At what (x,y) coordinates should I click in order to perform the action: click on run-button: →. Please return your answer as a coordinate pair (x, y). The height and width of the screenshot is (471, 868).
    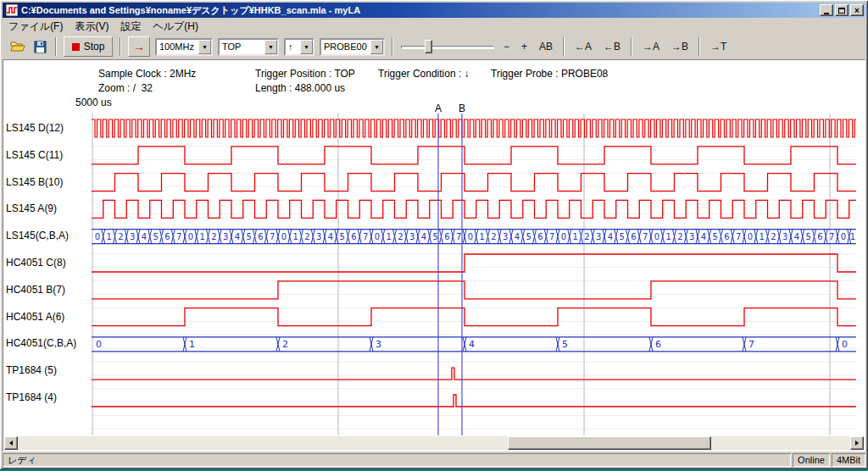
    Looking at the image, I should click on (139, 47).